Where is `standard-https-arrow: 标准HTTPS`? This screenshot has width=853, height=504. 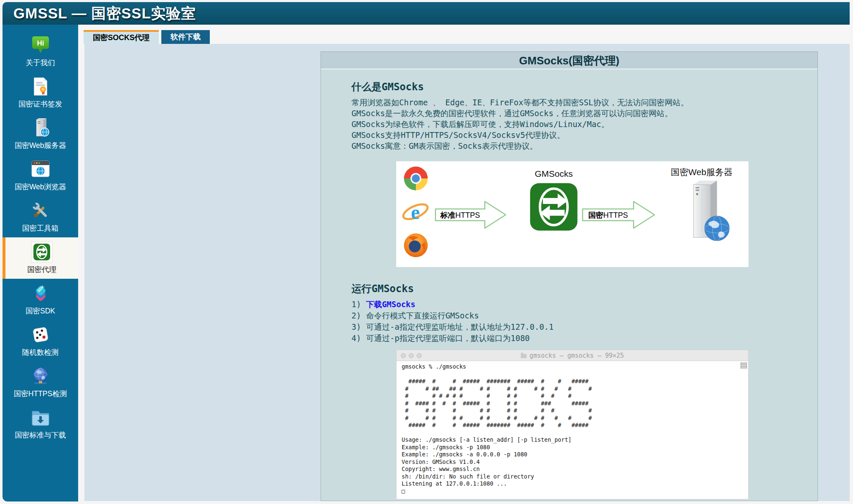 standard-https-arrow: 标准HTTPS is located at coordinates (471, 216).